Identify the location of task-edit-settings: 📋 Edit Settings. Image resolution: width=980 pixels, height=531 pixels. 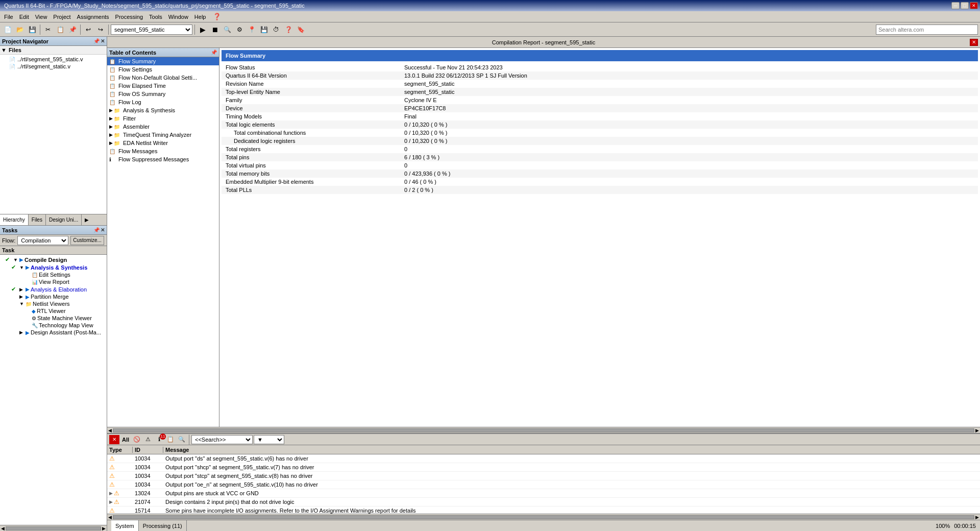
(53, 275).